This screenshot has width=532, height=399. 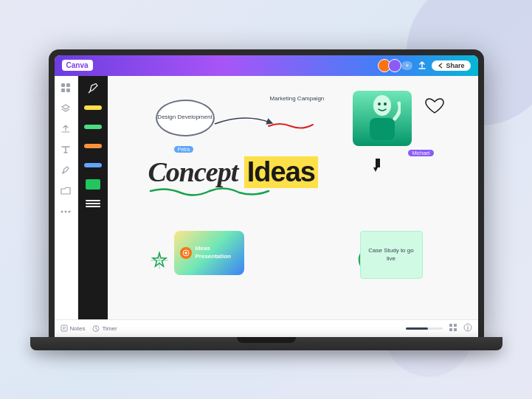 I want to click on info-icon, so click(x=468, y=328).